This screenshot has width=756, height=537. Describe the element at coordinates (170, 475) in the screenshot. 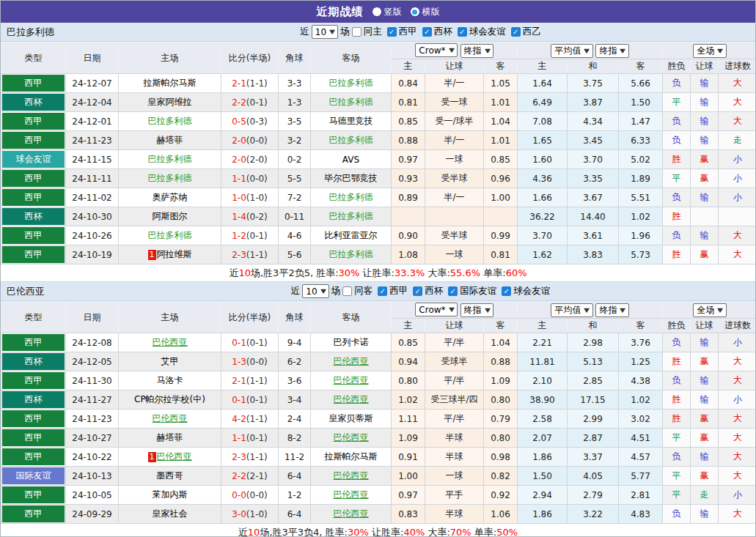

I see `team-link: 墨西哥` at that location.